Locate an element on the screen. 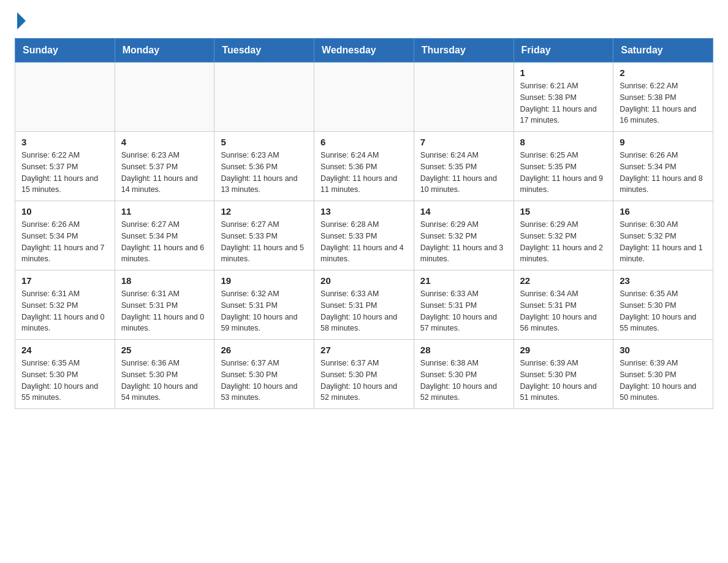 The width and height of the screenshot is (728, 563). week-row-2: 3Sunrise: 6:22 AMSunset: 5:37 PMDaylight… is located at coordinates (364, 167).